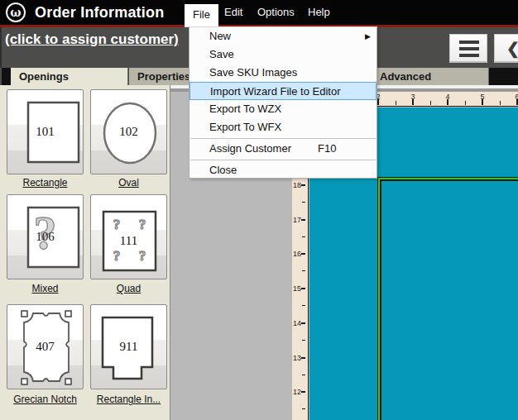 This screenshot has width=518, height=420. What do you see at coordinates (283, 91) in the screenshot?
I see `menu-item-import-wizard-file: Import Wizard File to Editor` at bounding box center [283, 91].